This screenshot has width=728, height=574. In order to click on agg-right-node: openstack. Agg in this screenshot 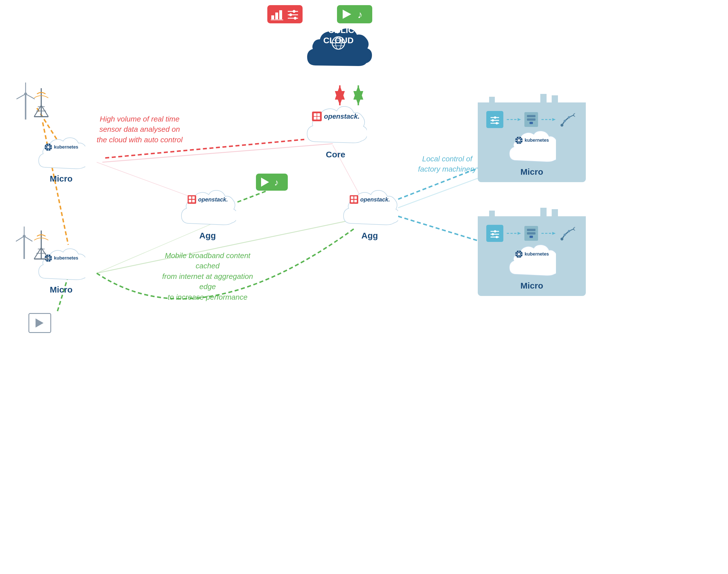, I will do `click(370, 214)`.